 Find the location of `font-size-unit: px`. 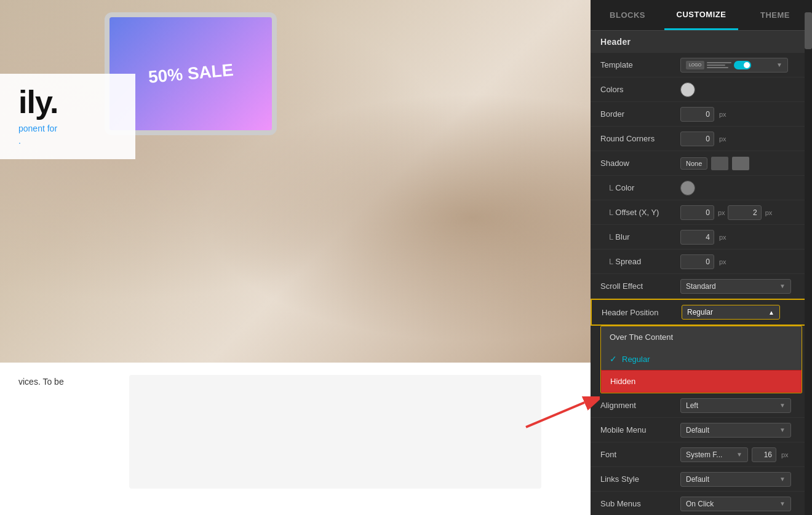

font-size-unit: px is located at coordinates (785, 455).